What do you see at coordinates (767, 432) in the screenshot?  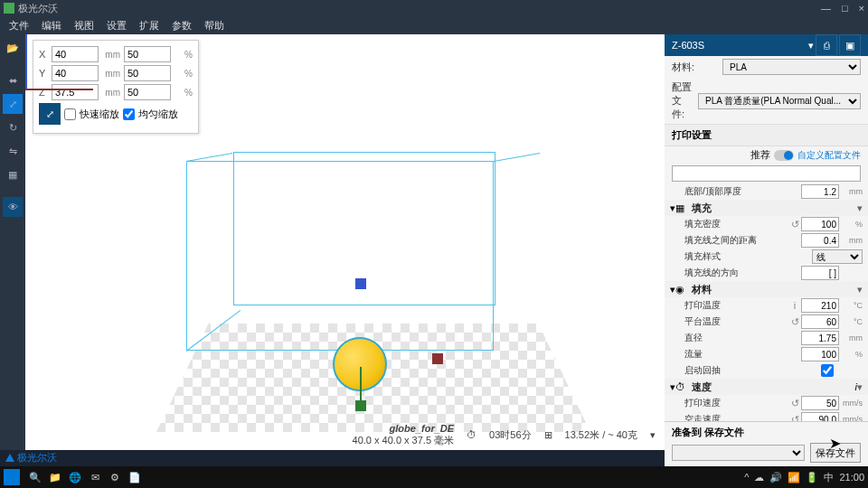 I see `save-title: 准备到 保存文件` at bounding box center [767, 432].